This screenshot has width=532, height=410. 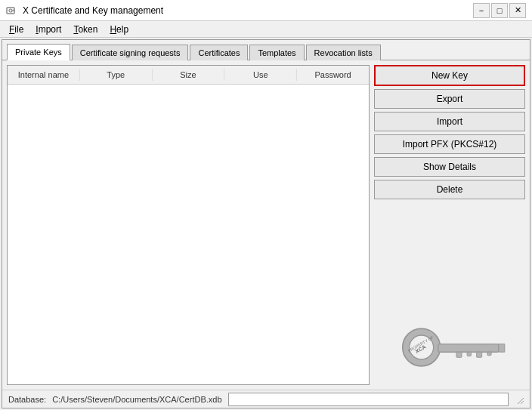 I want to click on menu-token: Token, so click(x=85, y=29).